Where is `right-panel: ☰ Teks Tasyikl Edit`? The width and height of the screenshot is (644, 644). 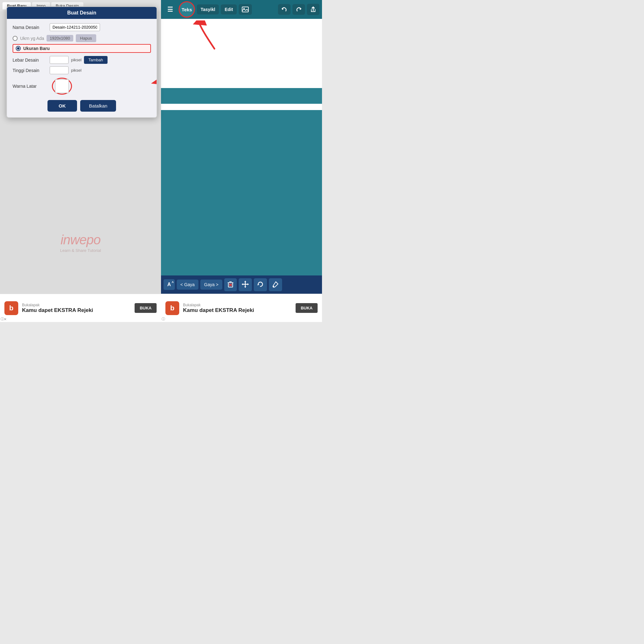 right-panel: ☰ Teks Tasyikl Edit is located at coordinates (241, 161).